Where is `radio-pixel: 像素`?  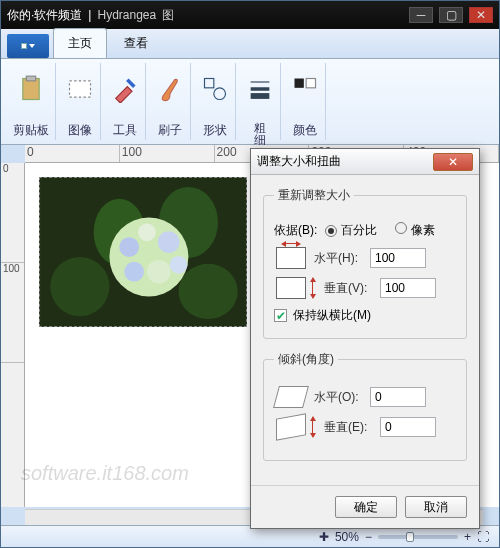
radio-pixel: 像素 is located at coordinates (415, 230).